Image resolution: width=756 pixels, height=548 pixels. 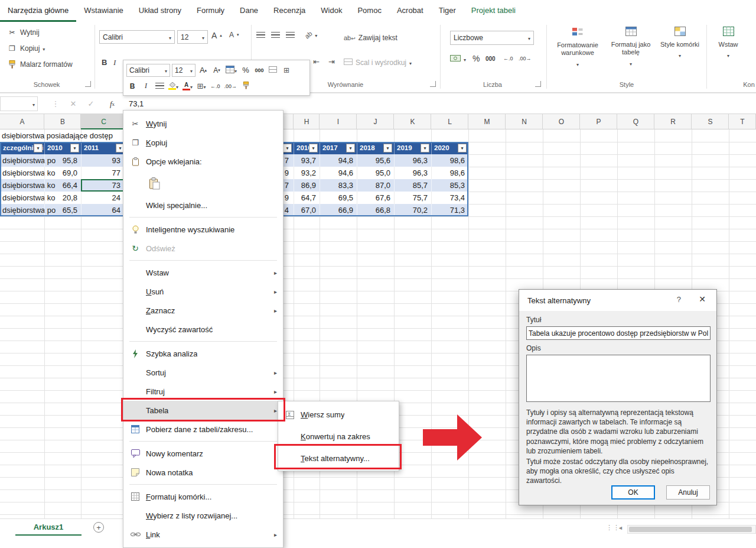 What do you see at coordinates (490, 59) in the screenshot?
I see `comma-style-button: 000` at bounding box center [490, 59].